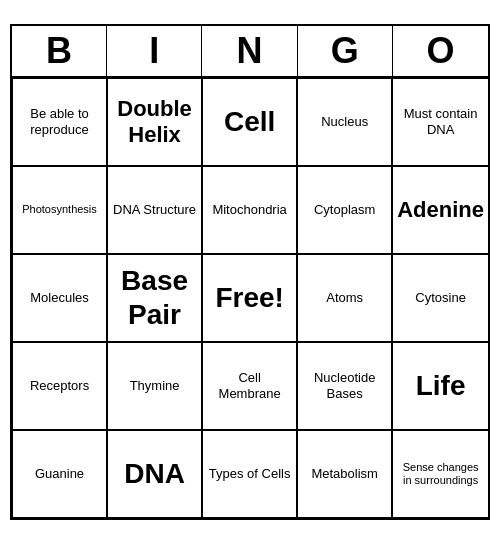  Describe the element at coordinates (249, 298) in the screenshot. I see `cell-text: Free!` at that location.